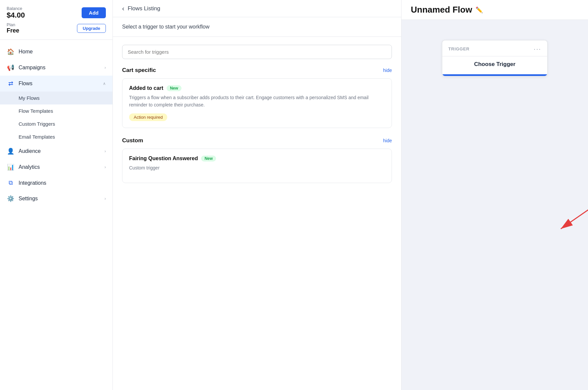  I want to click on three-dots-icon: ···, so click(538, 49).